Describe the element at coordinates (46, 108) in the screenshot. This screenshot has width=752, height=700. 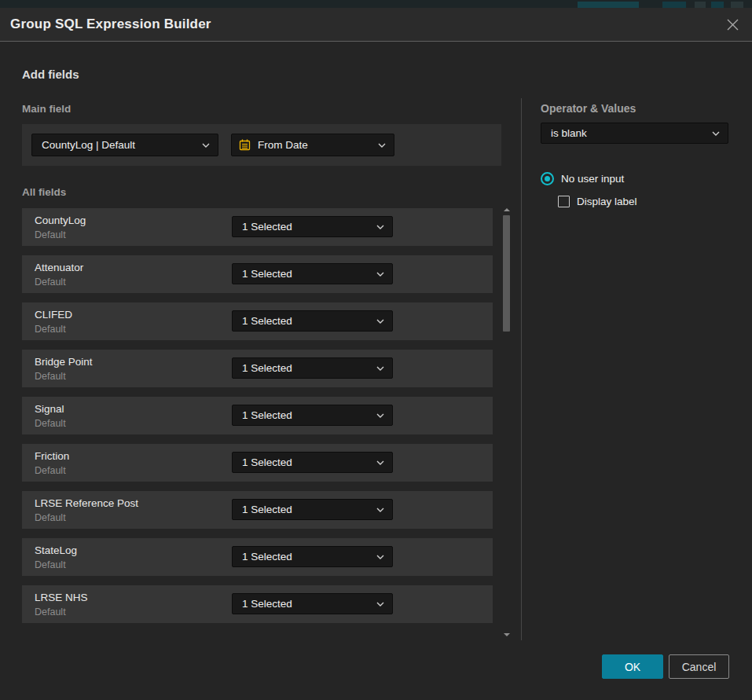
I see `main-field-label: Main field` at that location.